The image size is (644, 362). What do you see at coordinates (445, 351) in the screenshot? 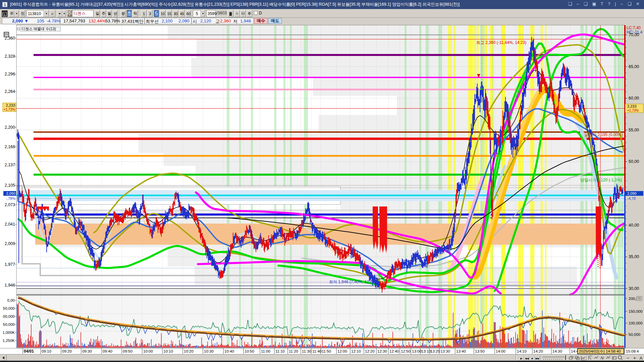
I see `svg-text: 13:30` at bounding box center [445, 351].